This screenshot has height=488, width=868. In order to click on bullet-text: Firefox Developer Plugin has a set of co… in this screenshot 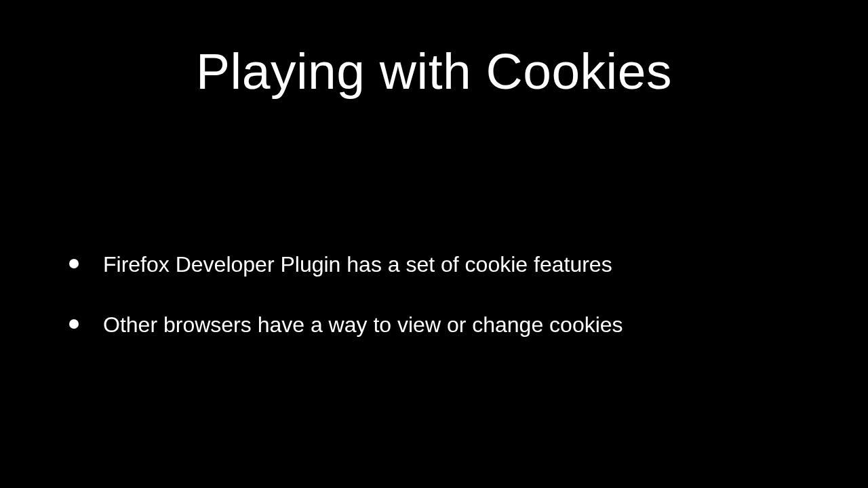, I will do `click(358, 264)`.